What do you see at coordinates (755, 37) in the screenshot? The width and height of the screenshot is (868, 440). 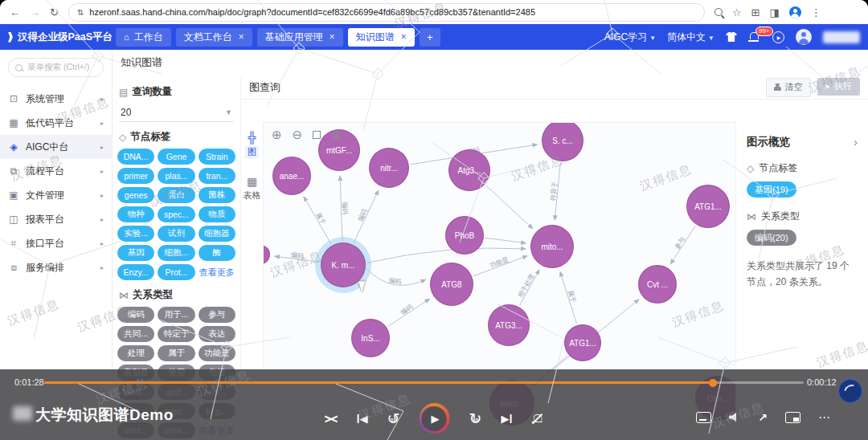 I see `notifications-bell-icon: 99+` at bounding box center [755, 37].